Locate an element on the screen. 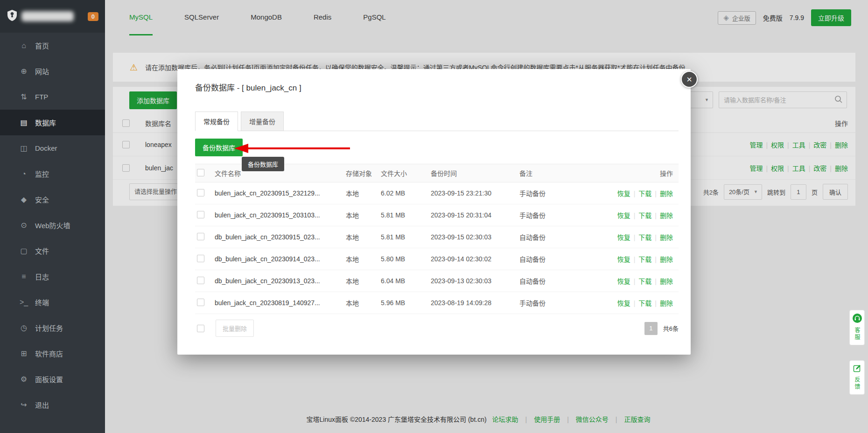 The height and width of the screenshot is (433, 868). tab-redis: Redis is located at coordinates (322, 18).